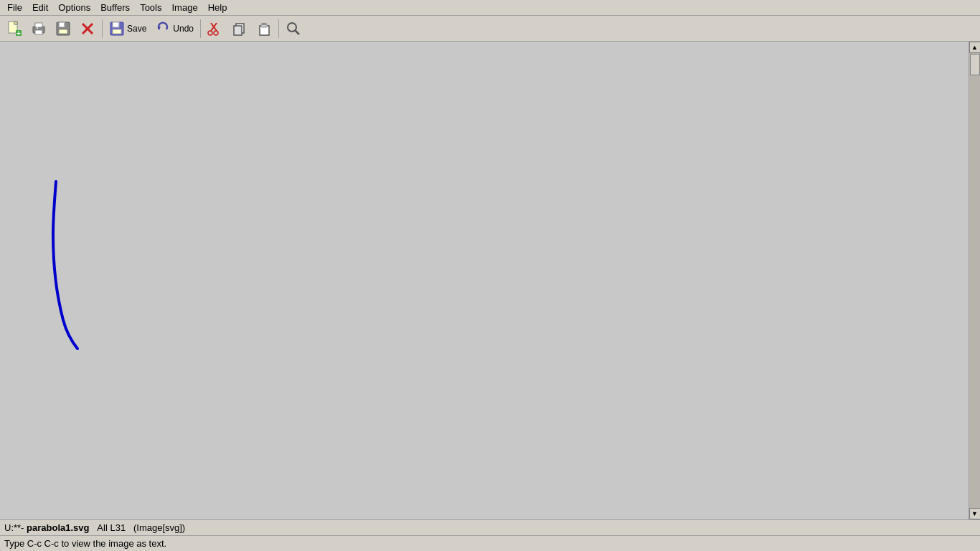  I want to click on new-button: +, so click(14, 29).